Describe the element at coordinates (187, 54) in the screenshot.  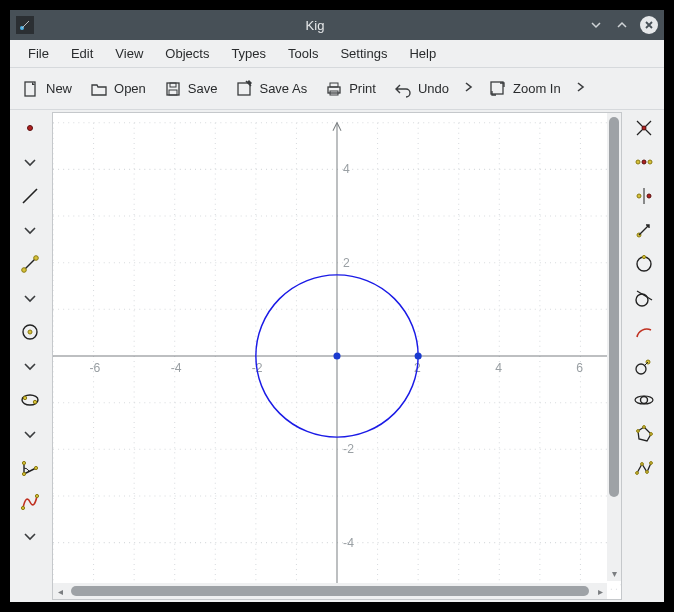
I see `menu-objects: Objects` at that location.